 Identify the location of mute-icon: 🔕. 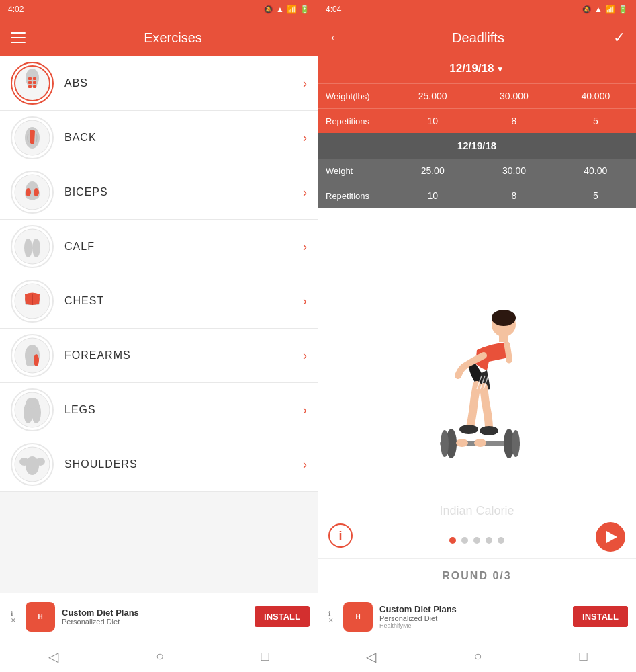
(269, 9).